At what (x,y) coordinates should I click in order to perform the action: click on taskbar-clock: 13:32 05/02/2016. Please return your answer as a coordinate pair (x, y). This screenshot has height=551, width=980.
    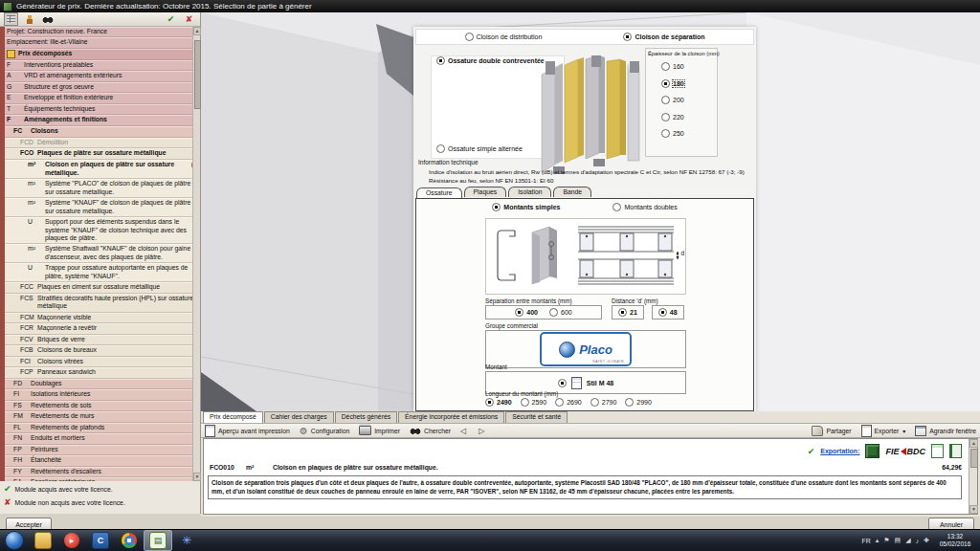
    Looking at the image, I should click on (955, 541).